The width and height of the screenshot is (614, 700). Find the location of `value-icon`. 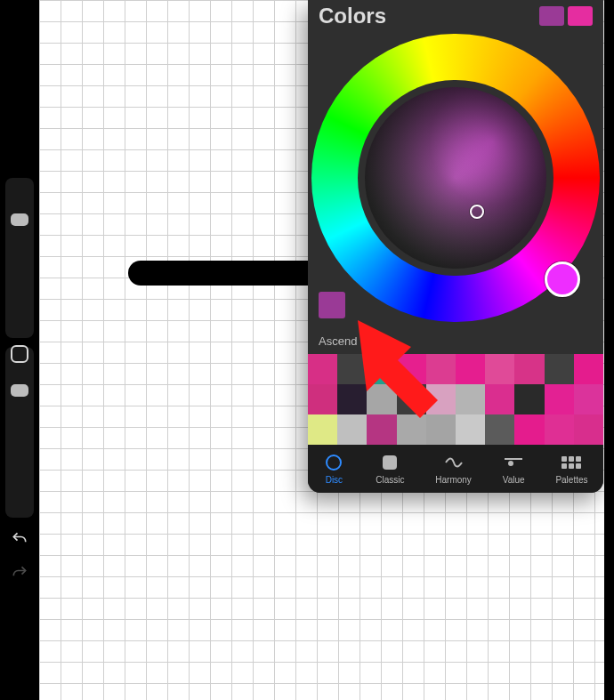

value-icon is located at coordinates (513, 463).